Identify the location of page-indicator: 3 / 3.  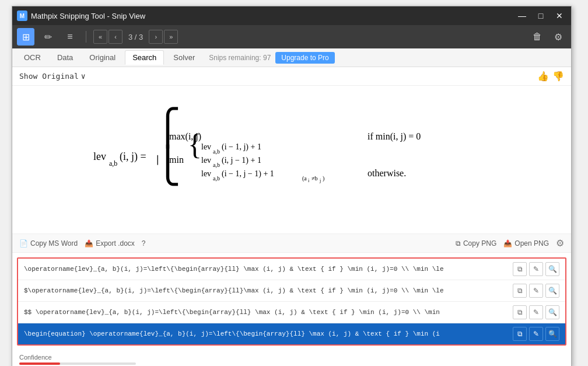
(135, 37).